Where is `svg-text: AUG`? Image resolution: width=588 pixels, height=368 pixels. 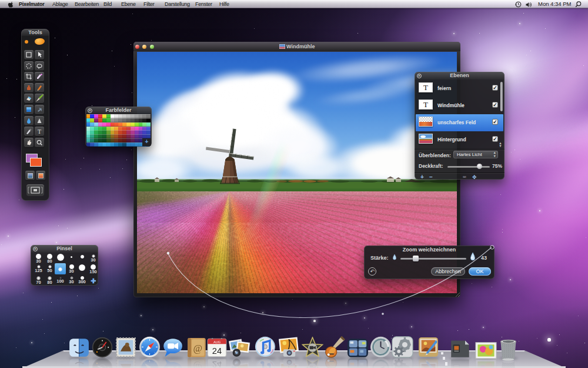
svg-text: AUG is located at coordinates (217, 342).